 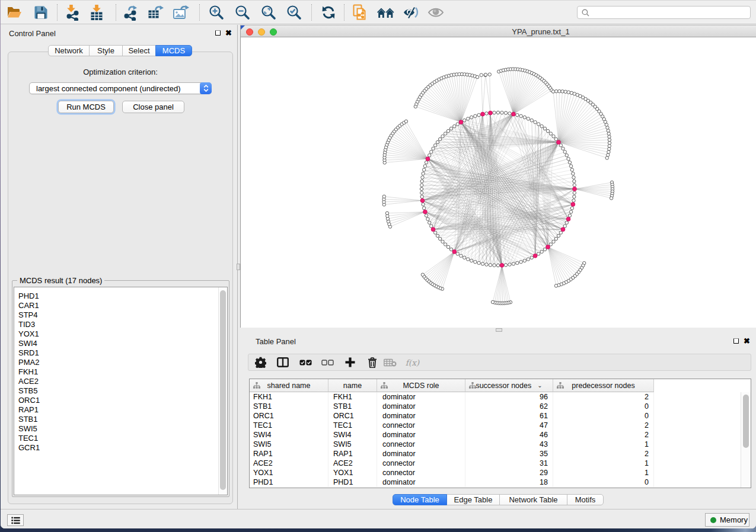 What do you see at coordinates (14, 12) in the screenshot?
I see `open-file-button` at bounding box center [14, 12].